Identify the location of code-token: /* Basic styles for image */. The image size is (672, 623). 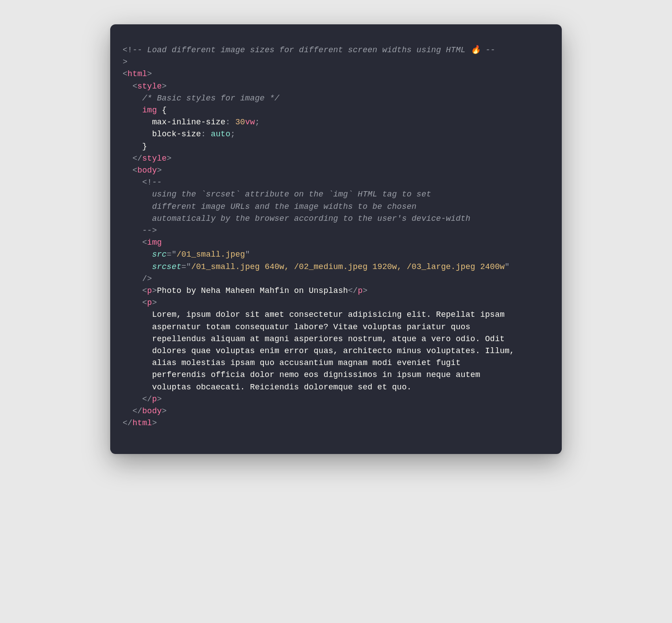
(201, 98).